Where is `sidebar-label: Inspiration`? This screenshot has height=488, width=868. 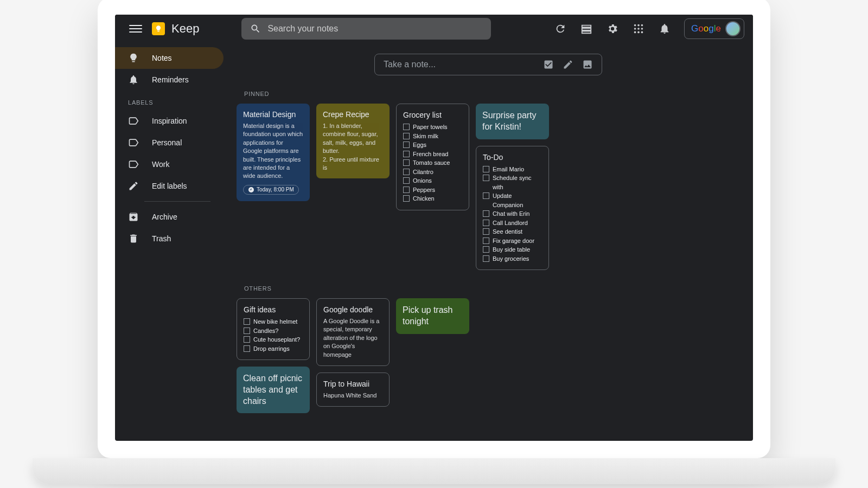
sidebar-label: Inspiration is located at coordinates (169, 121).